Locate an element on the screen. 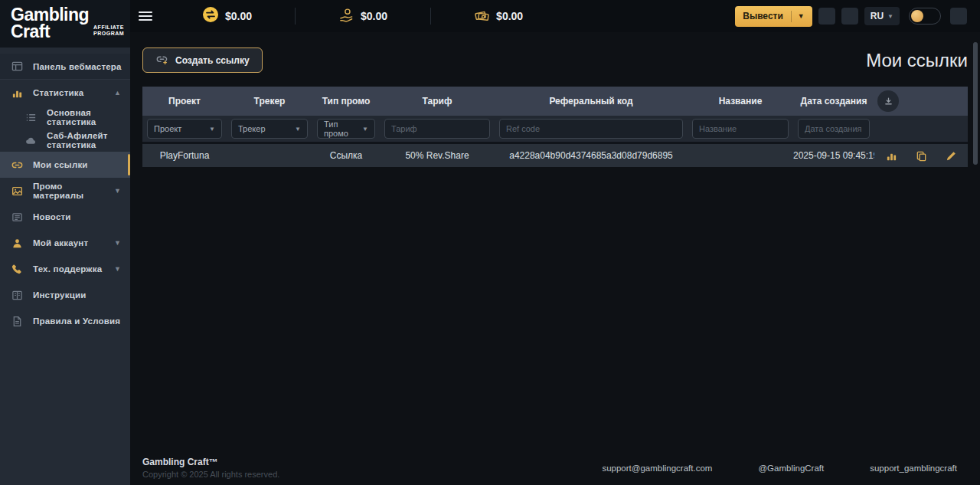 Image resolution: width=980 pixels, height=485 pixels. footer-support-email-link: support@gamblingcraft.com is located at coordinates (657, 468).